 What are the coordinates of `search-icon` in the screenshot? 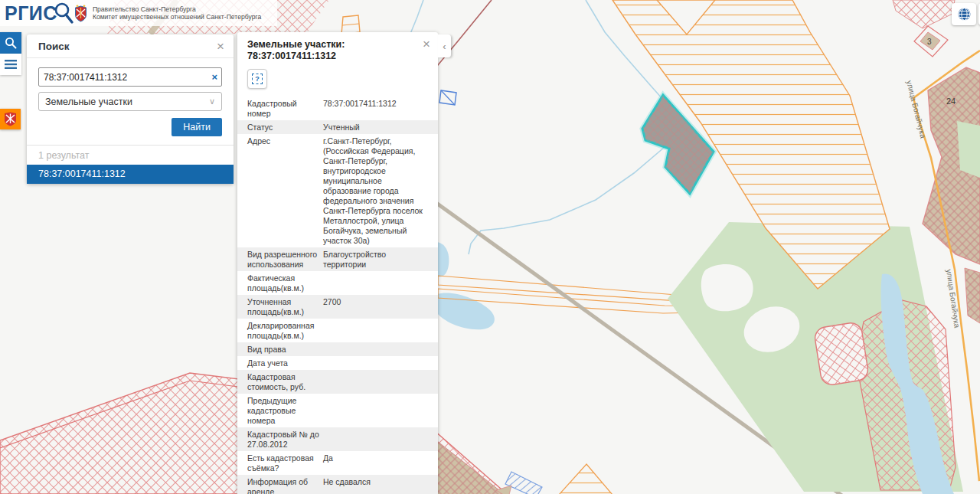 It's located at (11, 43).